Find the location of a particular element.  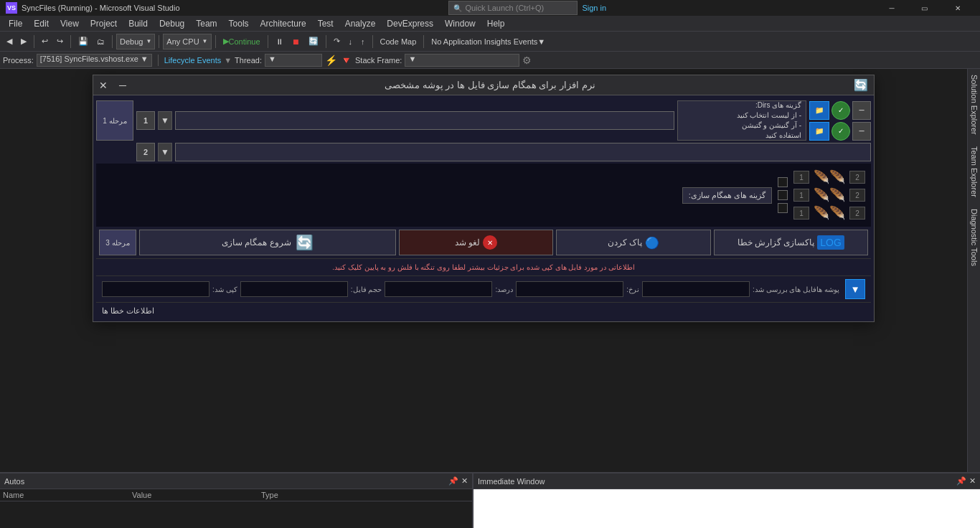

menu-view: View is located at coordinates (70, 24).